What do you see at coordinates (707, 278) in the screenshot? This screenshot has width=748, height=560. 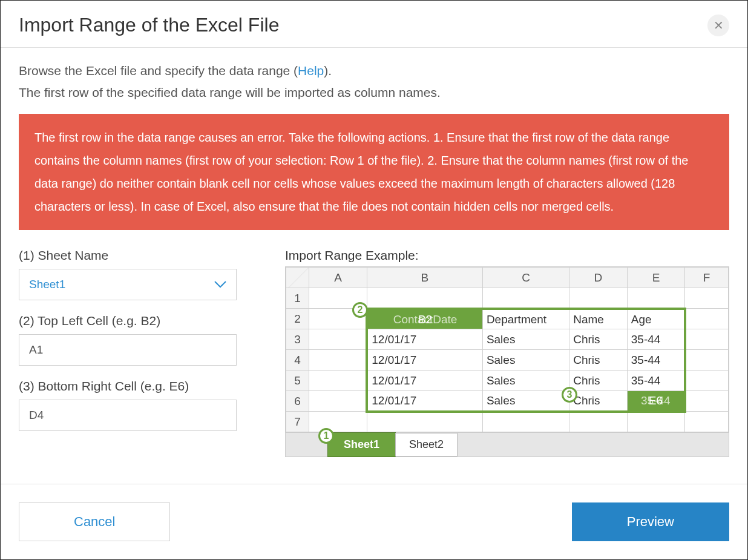 I see `col-header-F: F` at bounding box center [707, 278].